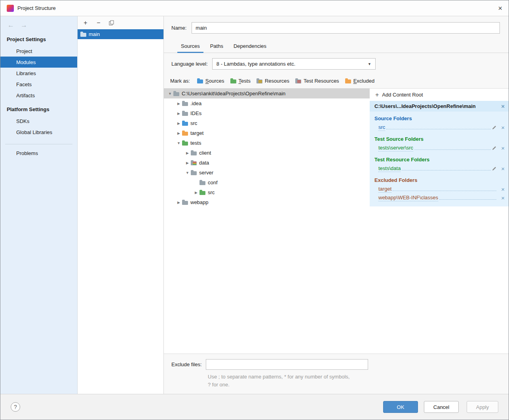 This screenshot has height=420, width=509. What do you see at coordinates (196, 104) in the screenshot?
I see `tree-row-label: .idea` at bounding box center [196, 104].